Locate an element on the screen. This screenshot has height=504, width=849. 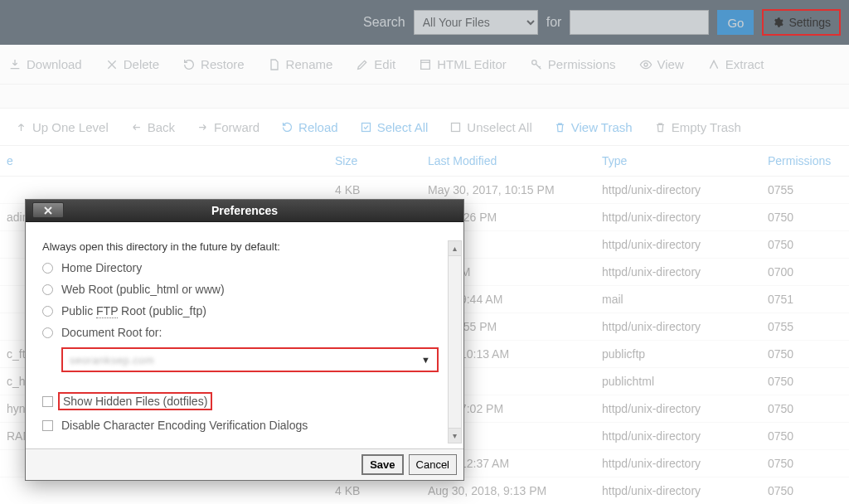
show-hidden-label: Show Hidden Files (dotfiles) is located at coordinates (135, 401).